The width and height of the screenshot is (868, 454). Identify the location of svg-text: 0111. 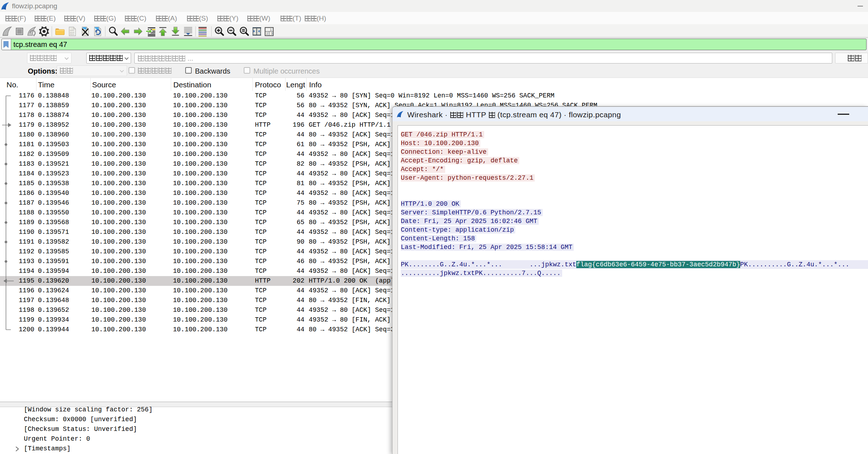
(72, 35).